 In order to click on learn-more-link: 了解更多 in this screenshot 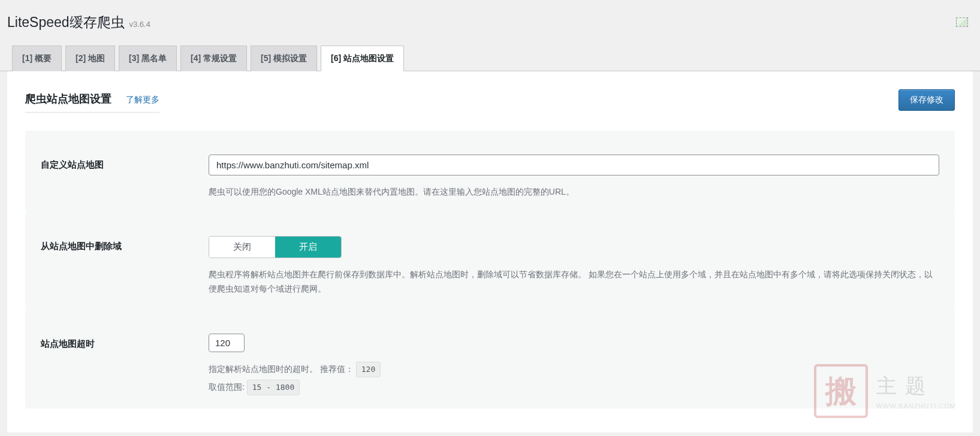, I will do `click(143, 99)`.